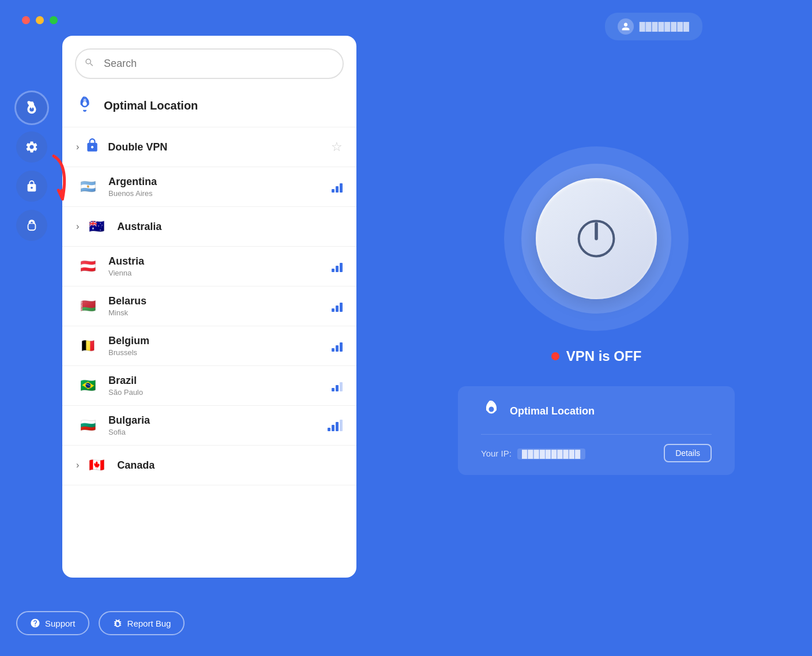 The width and height of the screenshot is (812, 656). I want to click on country-info: Argentina Buenos Aires, so click(133, 187).